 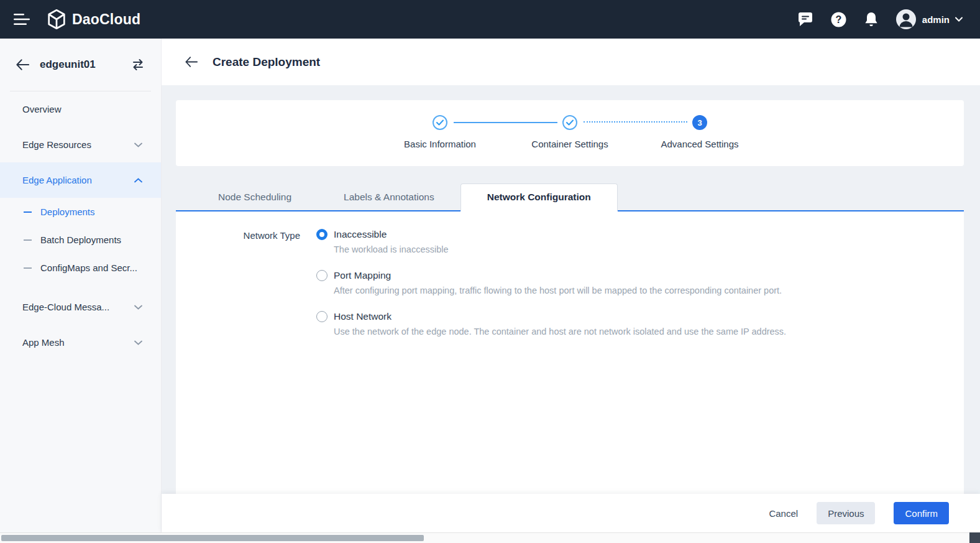 What do you see at coordinates (700, 144) in the screenshot?
I see `step-3-label: Advanced Settings` at bounding box center [700, 144].